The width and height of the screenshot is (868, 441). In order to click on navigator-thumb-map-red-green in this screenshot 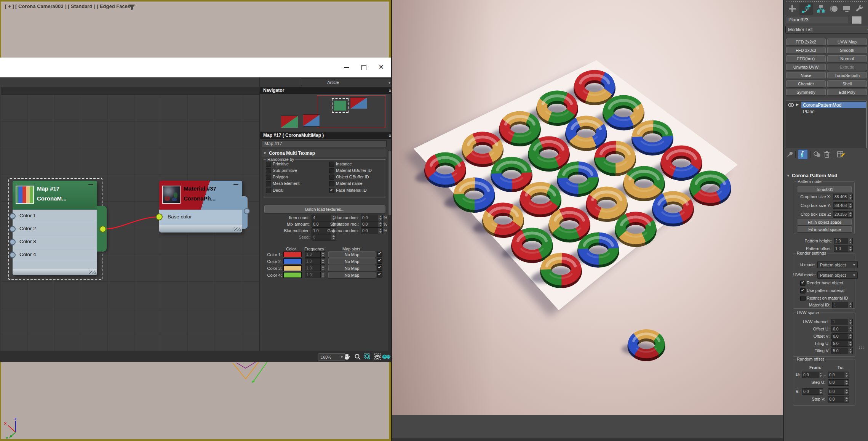, I will do `click(289, 122)`.